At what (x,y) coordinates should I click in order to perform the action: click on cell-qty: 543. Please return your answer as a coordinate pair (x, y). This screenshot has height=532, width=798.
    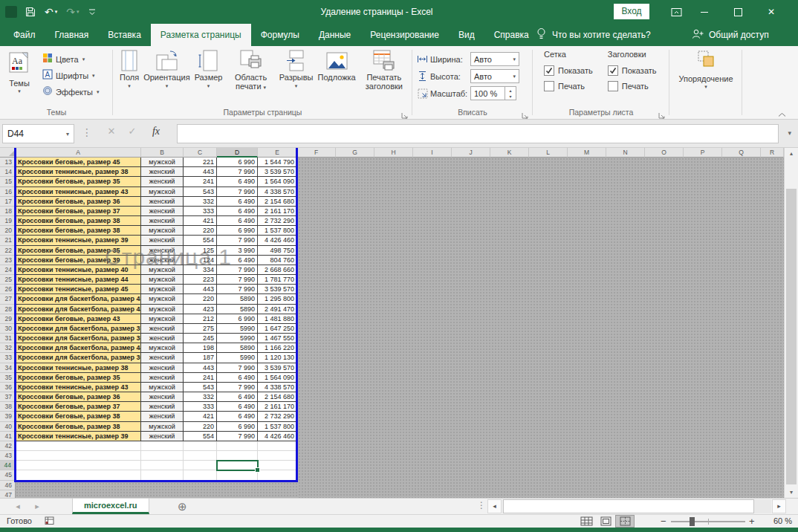
    Looking at the image, I should click on (201, 192).